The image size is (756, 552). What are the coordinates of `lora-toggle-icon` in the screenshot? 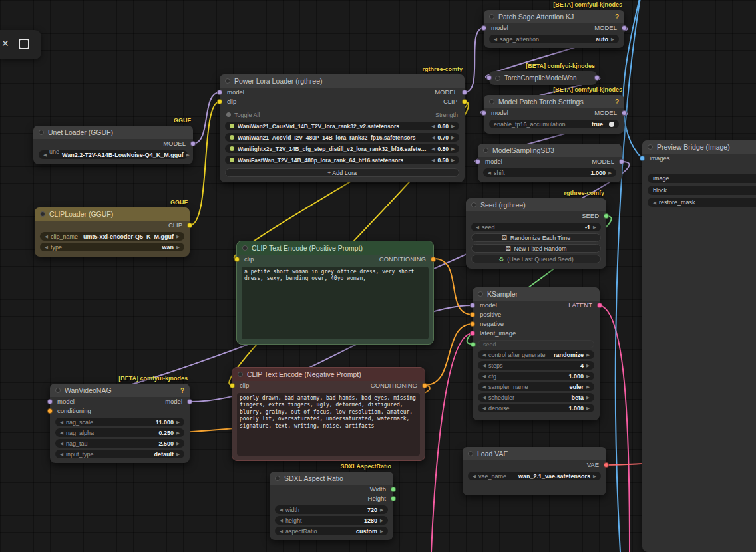 It's located at (232, 149).